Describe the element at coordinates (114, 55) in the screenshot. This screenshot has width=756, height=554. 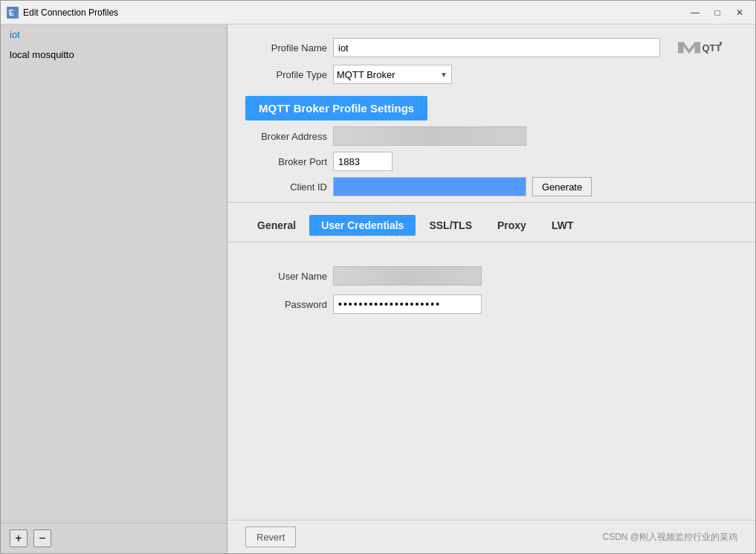
I see `sidebar-item-local-mosquitto: local mosquitto` at that location.